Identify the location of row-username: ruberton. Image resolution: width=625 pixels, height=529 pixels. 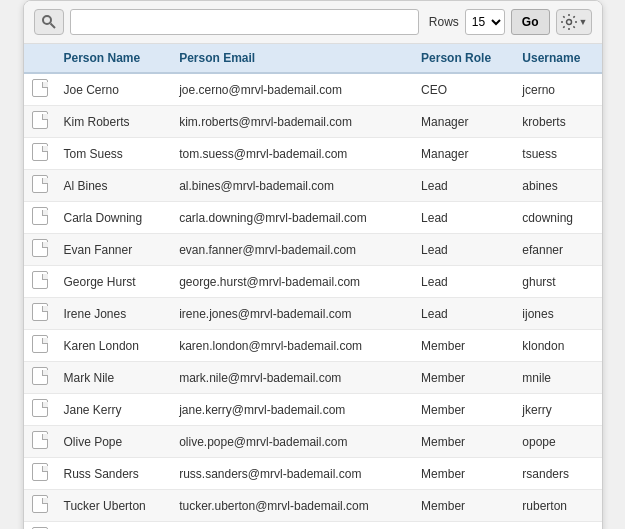
(558, 506).